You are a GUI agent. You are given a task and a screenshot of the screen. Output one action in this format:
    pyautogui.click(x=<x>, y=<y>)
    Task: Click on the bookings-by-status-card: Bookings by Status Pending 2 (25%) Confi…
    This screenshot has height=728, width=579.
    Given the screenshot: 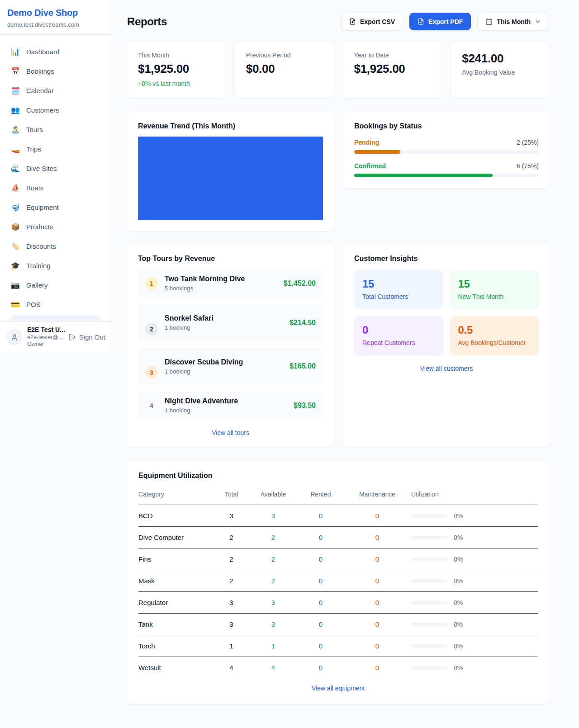 What is the action you would take?
    pyautogui.click(x=446, y=150)
    